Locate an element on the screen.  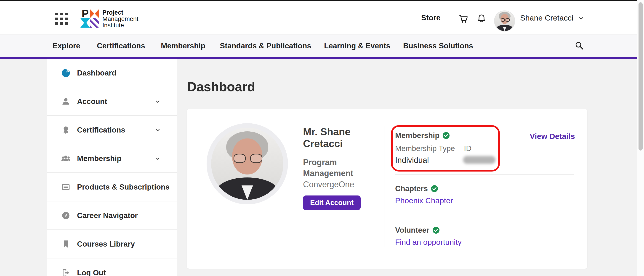
pmi-logo-mark: P is located at coordinates (90, 18).